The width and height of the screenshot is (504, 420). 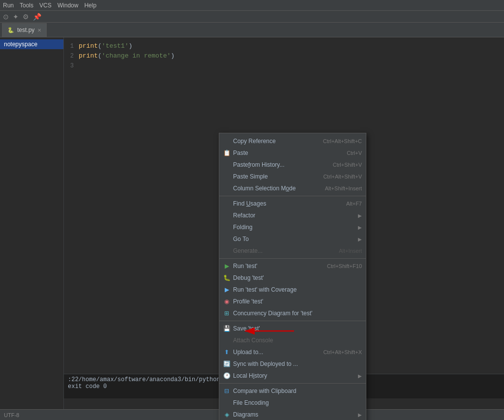 What do you see at coordinates (252, 5) in the screenshot?
I see `menu-bar: Run Tools VCS Window Help` at bounding box center [252, 5].